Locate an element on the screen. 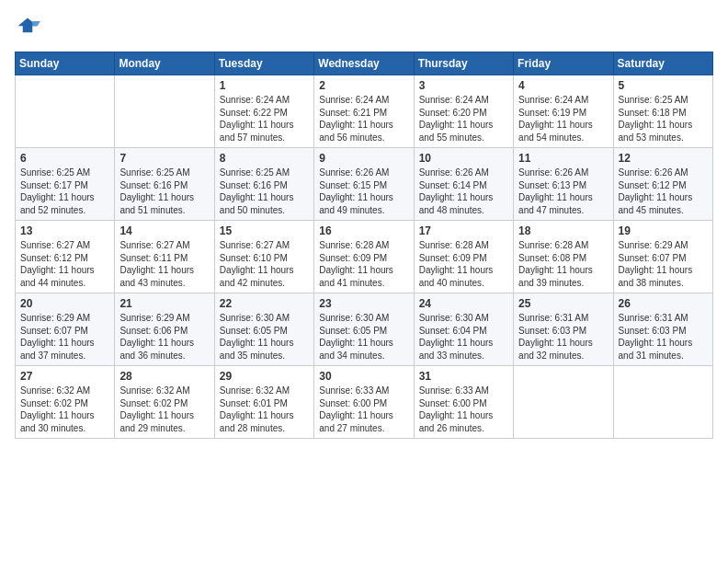 The width and height of the screenshot is (728, 563). day-number: 1 is located at coordinates (265, 86).